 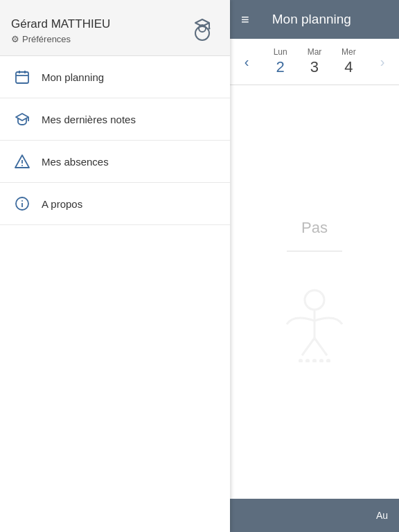 What do you see at coordinates (46, 39) in the screenshot?
I see `preferences-label: Préférences` at bounding box center [46, 39].